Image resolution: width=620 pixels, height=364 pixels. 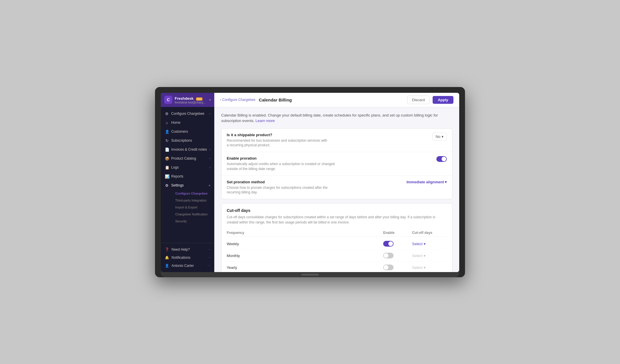 I want to click on shippable-dropdown: No ▾, so click(x=440, y=136).